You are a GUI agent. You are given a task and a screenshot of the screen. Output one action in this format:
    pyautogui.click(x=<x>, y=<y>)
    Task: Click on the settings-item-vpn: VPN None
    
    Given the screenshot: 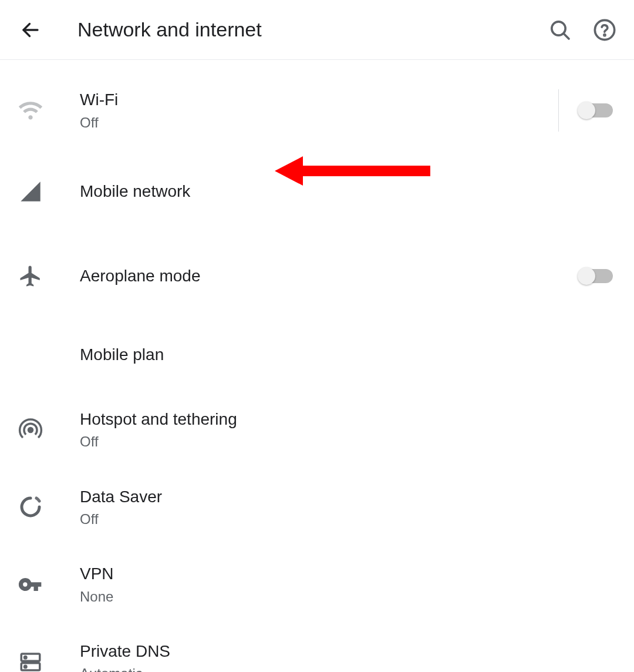 What is the action you would take?
    pyautogui.click(x=317, y=584)
    